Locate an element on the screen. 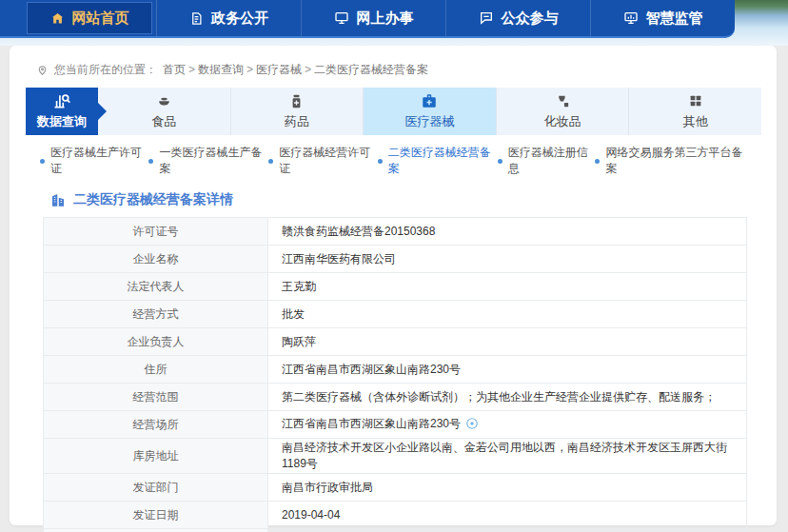 The width and height of the screenshot is (788, 532). field-value-text: 王克勤 is located at coordinates (299, 286).